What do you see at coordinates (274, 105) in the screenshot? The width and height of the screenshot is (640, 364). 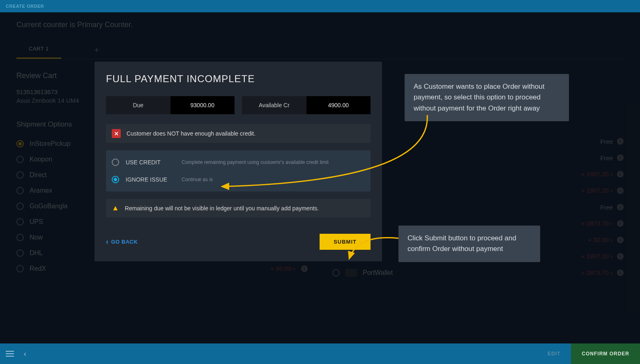 I see `available-credit-label: Available Cr` at bounding box center [274, 105].